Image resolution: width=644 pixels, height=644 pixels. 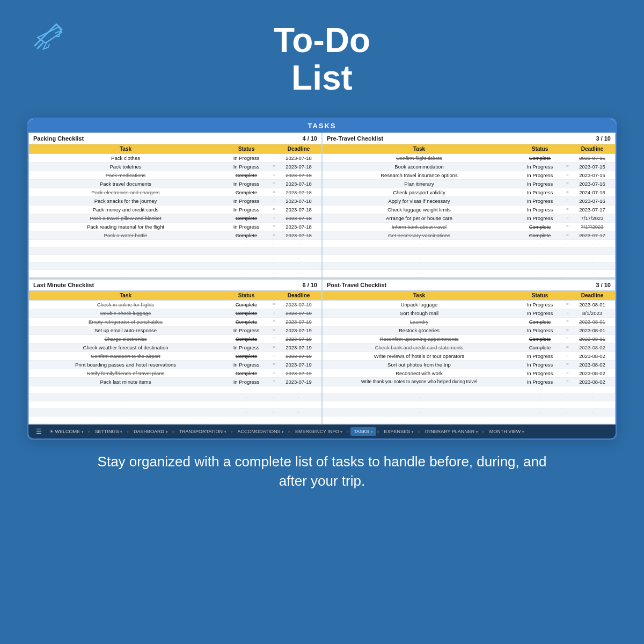 I want to click on table-row: Check weather forecast of destinationIn …, so click(x=175, y=348).